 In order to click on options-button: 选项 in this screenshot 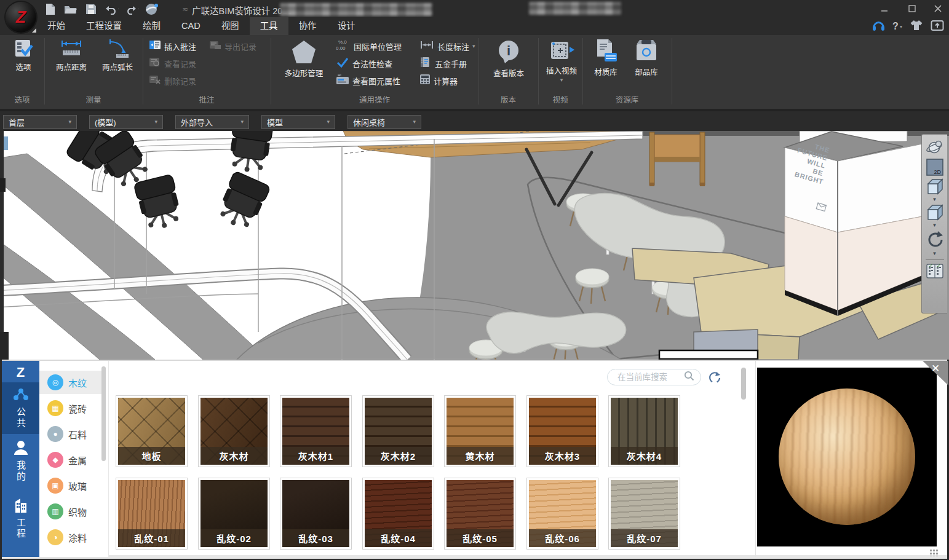, I will do `click(23, 55)`.